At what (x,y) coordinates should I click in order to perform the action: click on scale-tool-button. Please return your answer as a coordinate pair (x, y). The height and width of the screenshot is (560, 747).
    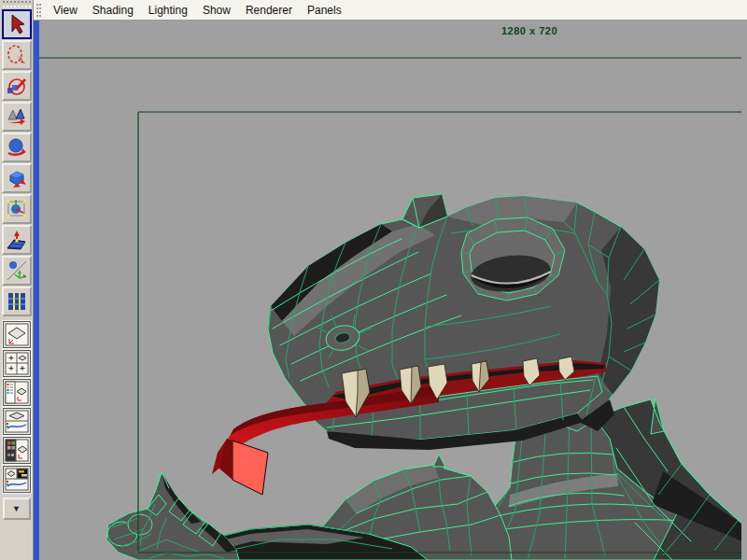
    Looking at the image, I should click on (17, 178).